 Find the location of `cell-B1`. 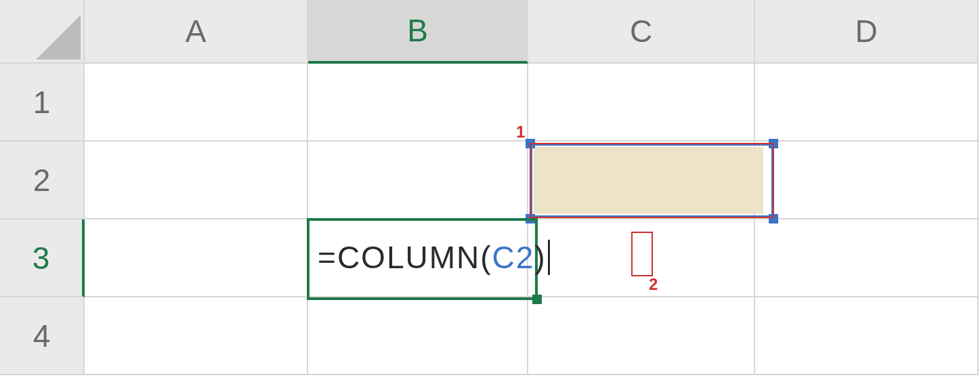

cell-B1 is located at coordinates (419, 103).